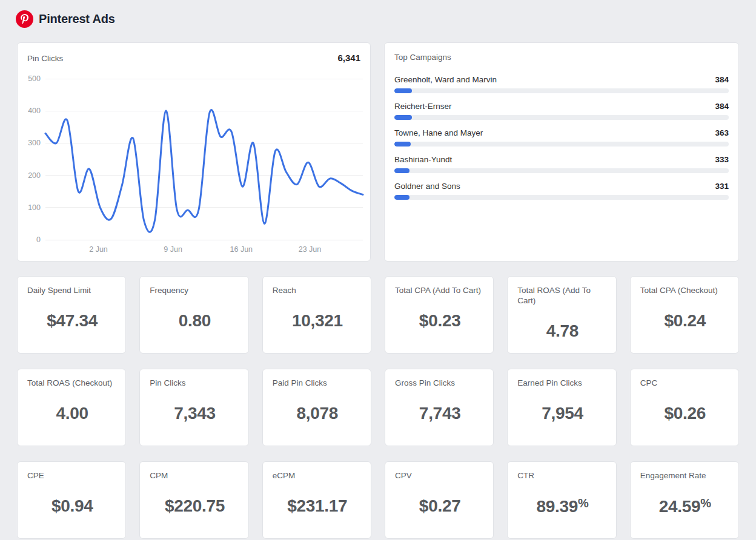 The image size is (756, 540). I want to click on x-axis-tick: 16 Jun, so click(241, 249).